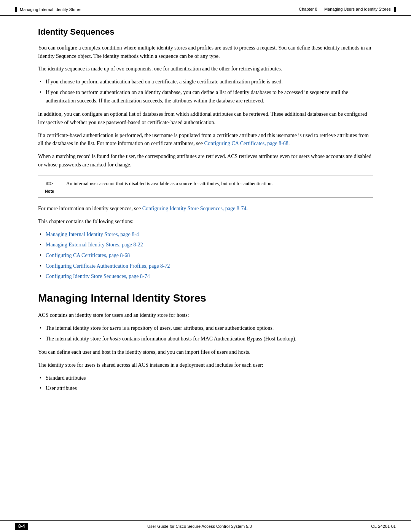 The image size is (411, 532). Describe the element at coordinates (78, 339) in the screenshot. I see `bullet2-prefix: The internal identity store for` at that location.